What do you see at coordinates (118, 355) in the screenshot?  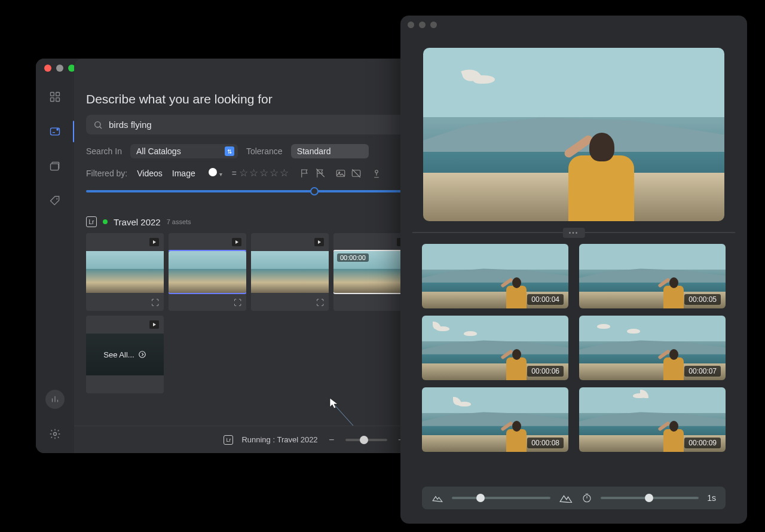 I see `see-all-label: See All...` at bounding box center [118, 355].